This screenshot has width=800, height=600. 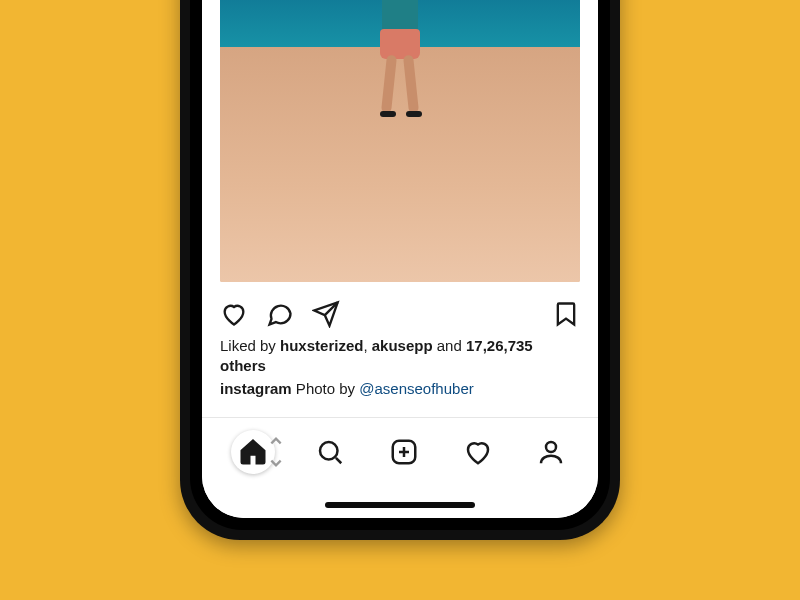 I want to click on save-button, so click(x=566, y=314).